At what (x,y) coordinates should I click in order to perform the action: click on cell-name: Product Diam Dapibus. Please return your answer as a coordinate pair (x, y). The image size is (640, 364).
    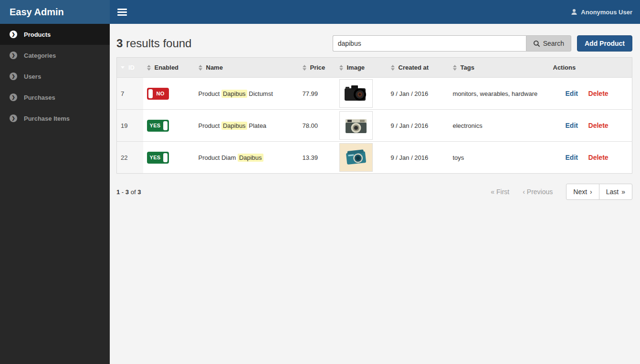
    Looking at the image, I should click on (247, 157).